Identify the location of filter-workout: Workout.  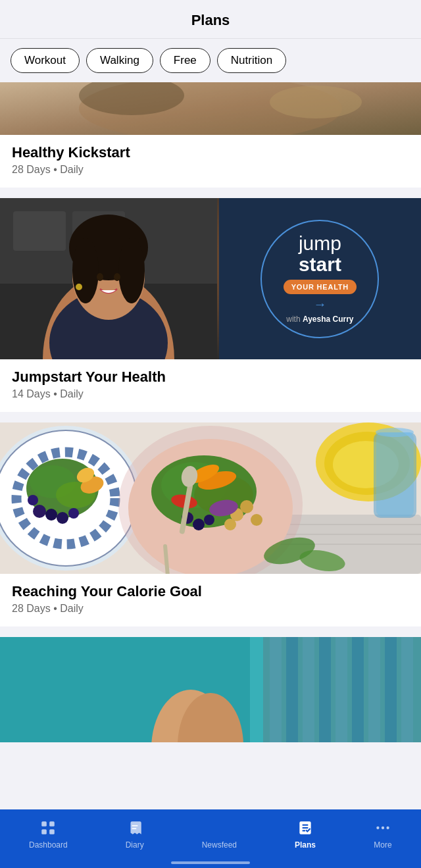
(45, 61).